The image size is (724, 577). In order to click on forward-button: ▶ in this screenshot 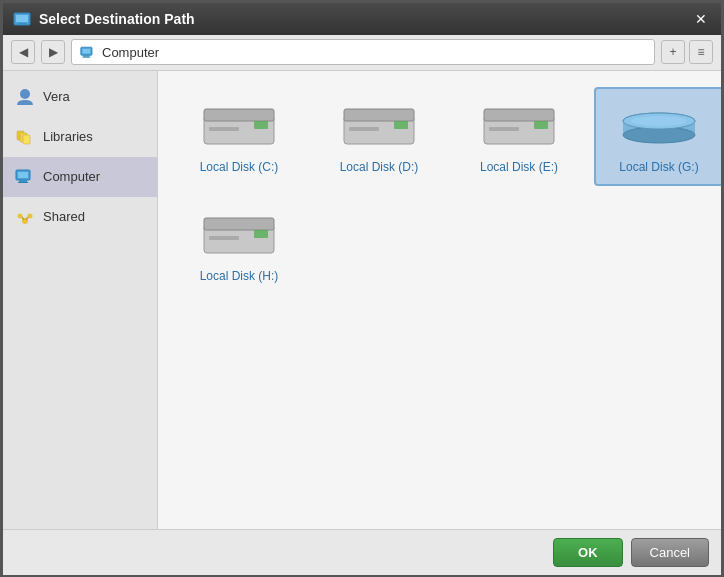, I will do `click(53, 52)`.